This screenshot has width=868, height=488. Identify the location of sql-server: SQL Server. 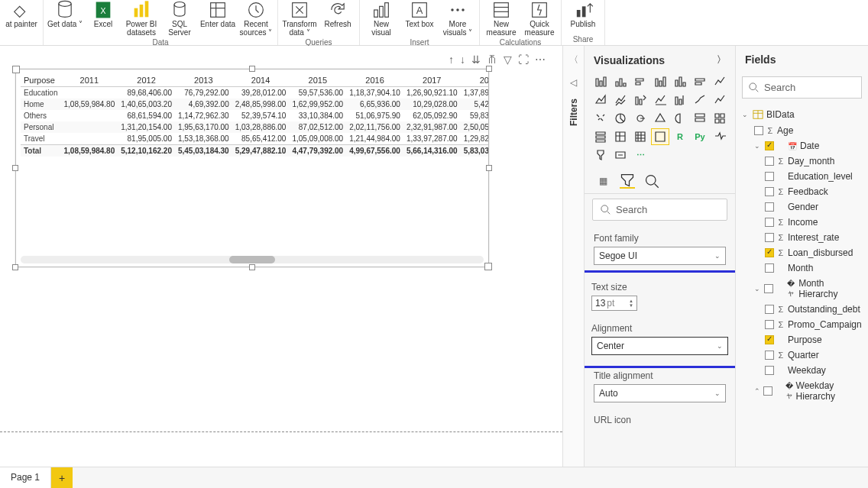
(180, 18).